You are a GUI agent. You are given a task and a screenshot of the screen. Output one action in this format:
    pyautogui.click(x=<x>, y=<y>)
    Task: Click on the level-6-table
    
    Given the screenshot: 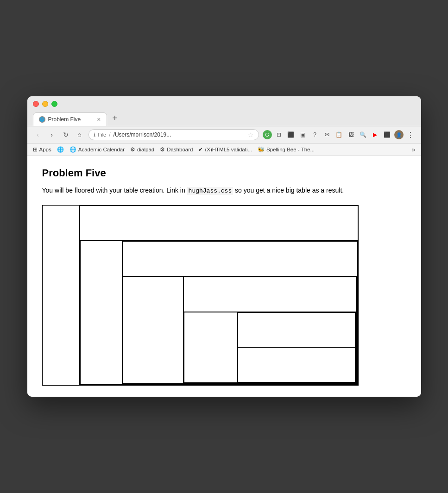 What is the action you would take?
    pyautogui.click(x=270, y=330)
    